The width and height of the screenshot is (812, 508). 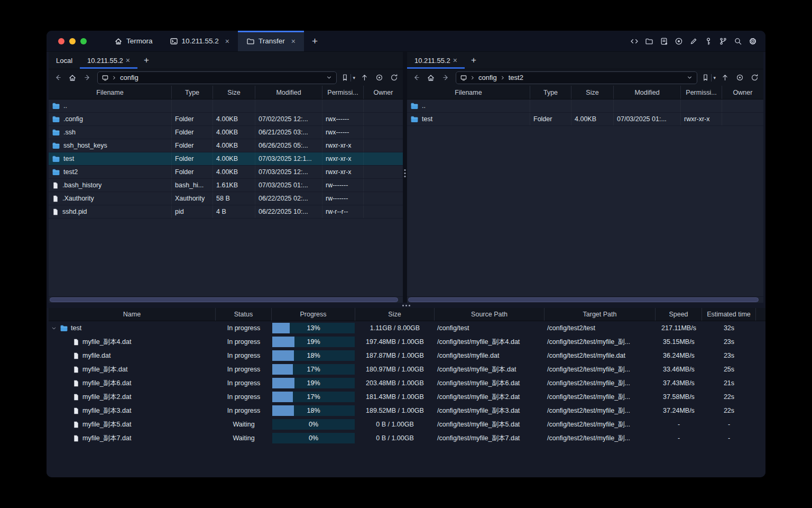 I want to click on transfer-row: myfile_副本3.datIn progress18%189.52MB / 1…, so click(x=402, y=411).